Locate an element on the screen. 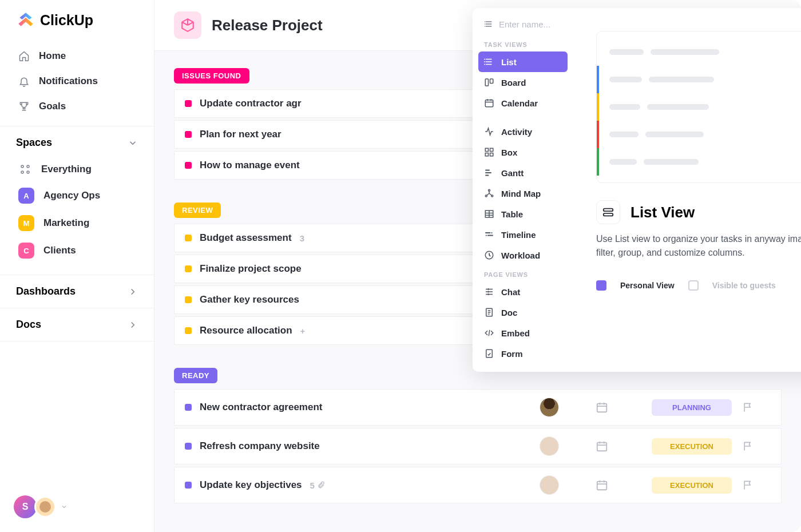 The width and height of the screenshot is (801, 532). task-extra: 5 is located at coordinates (318, 485).